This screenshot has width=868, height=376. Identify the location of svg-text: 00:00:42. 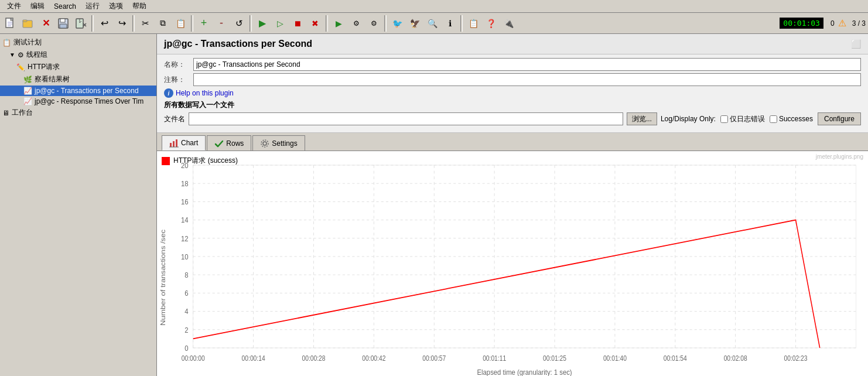
(374, 358).